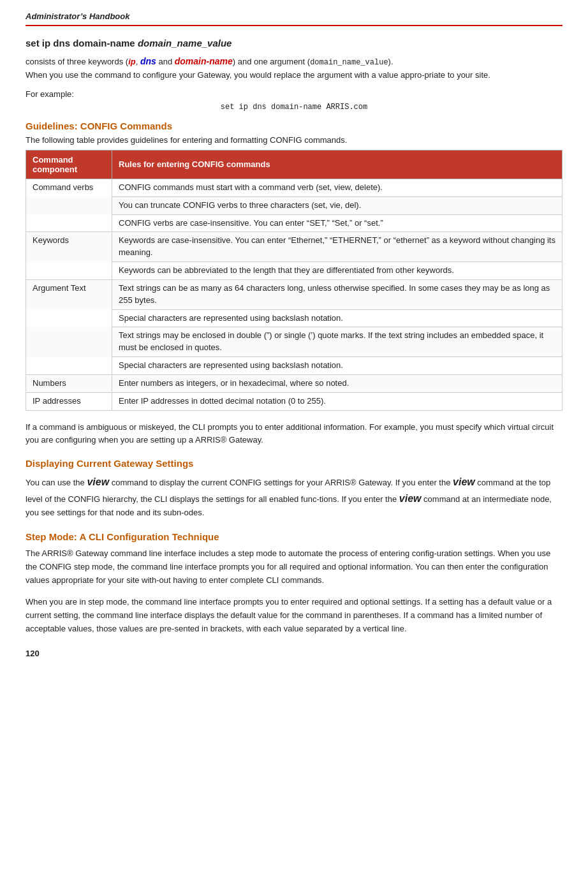 This screenshot has width=588, height=891. I want to click on table-row: CONFIG verbs are case-insensitive. You c…, so click(295, 223).